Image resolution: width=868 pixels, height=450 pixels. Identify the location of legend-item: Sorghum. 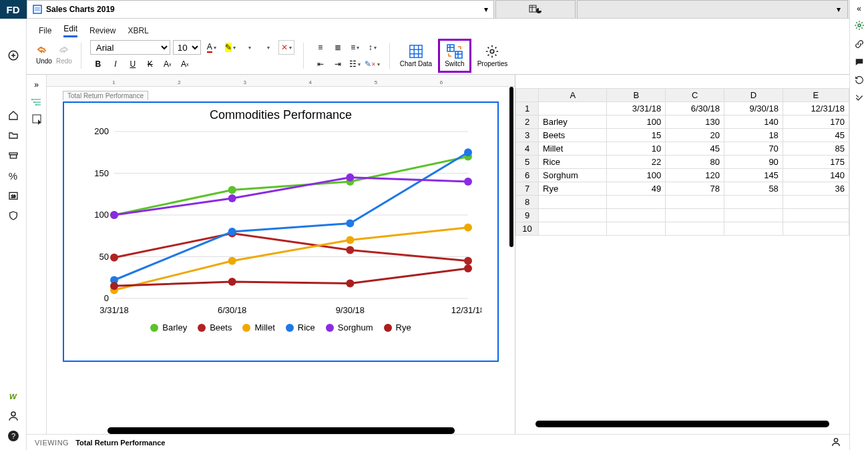
(350, 327).